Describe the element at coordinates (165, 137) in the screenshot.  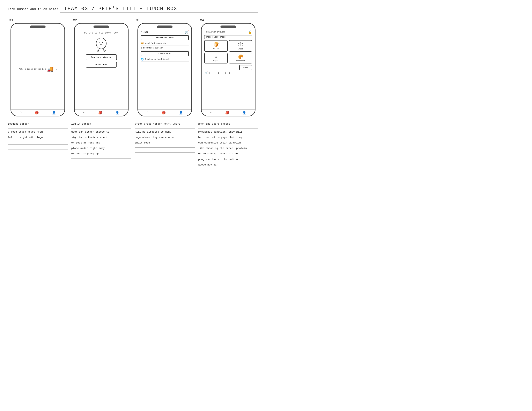
I see `note3-line2: page where they can choose` at that location.